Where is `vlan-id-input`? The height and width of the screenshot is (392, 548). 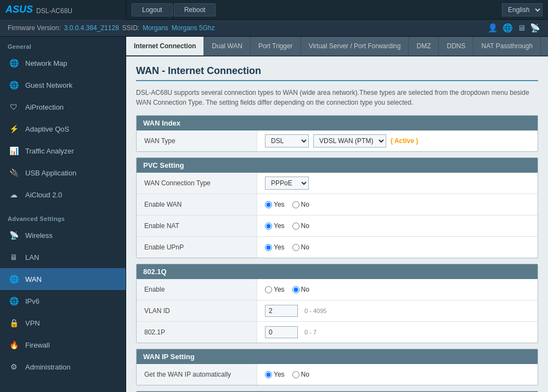
vlan-id-input is located at coordinates (281, 311).